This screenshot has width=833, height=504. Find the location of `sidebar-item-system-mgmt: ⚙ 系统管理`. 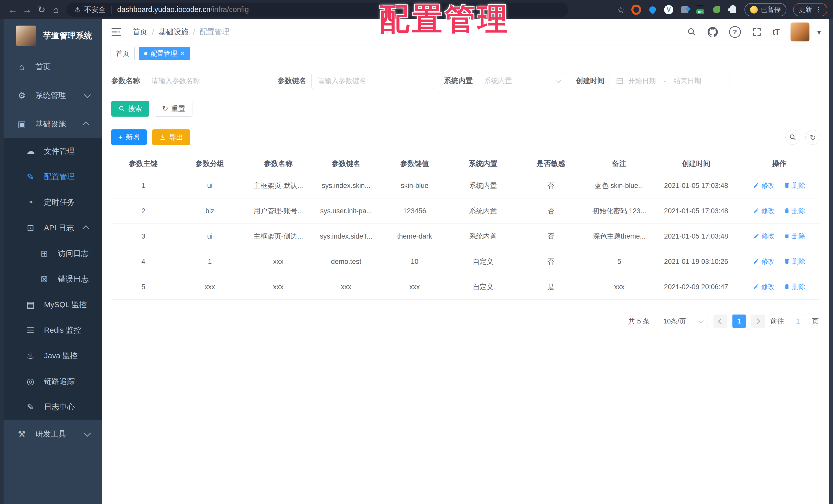

sidebar-item-system-mgmt: ⚙ 系统管理 is located at coordinates (51, 95).